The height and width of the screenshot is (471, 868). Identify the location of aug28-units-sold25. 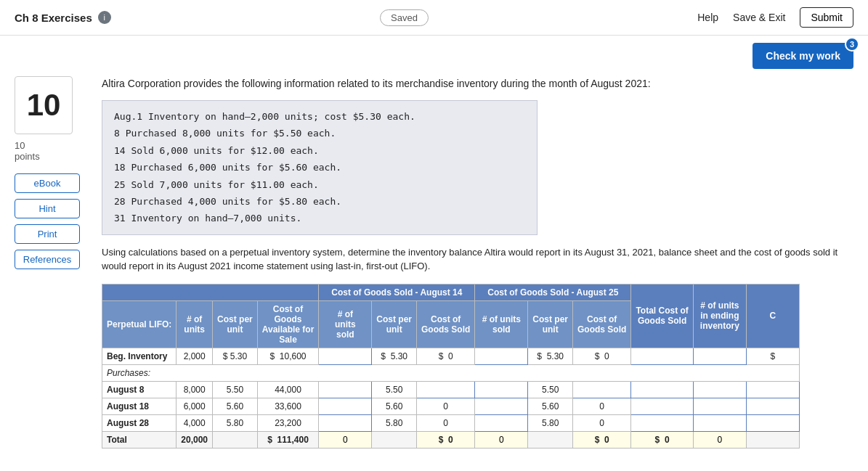
(501, 422).